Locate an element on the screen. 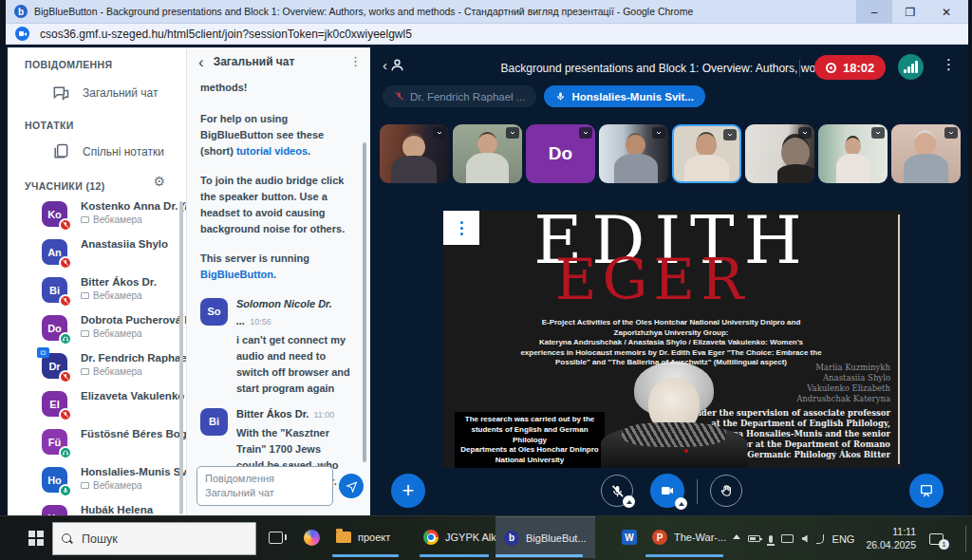 The width and height of the screenshot is (972, 560). participant-row: El Elizaveta Vakulenko is located at coordinates (97, 408).